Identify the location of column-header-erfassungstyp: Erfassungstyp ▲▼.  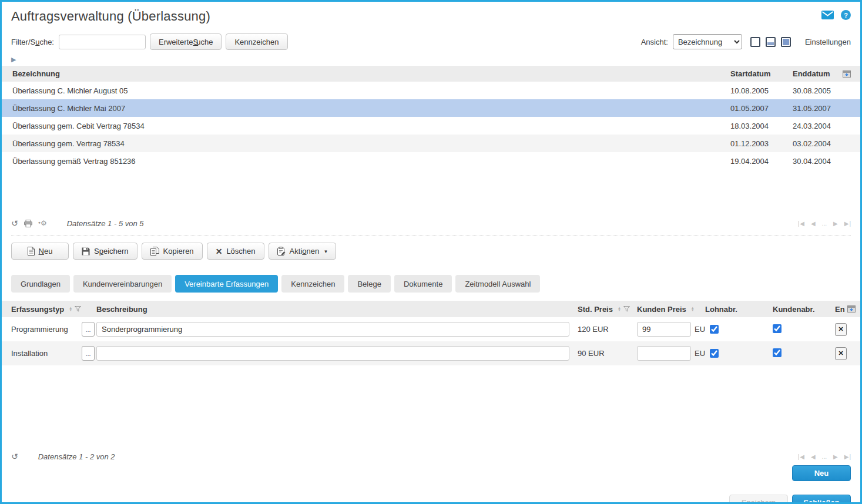
(46, 309).